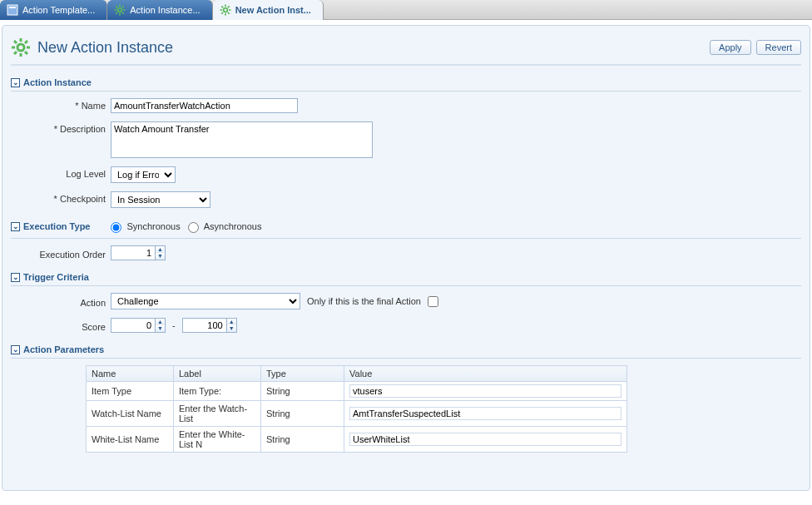  I want to click on execution-order-stepper: ▲▼, so click(138, 253).